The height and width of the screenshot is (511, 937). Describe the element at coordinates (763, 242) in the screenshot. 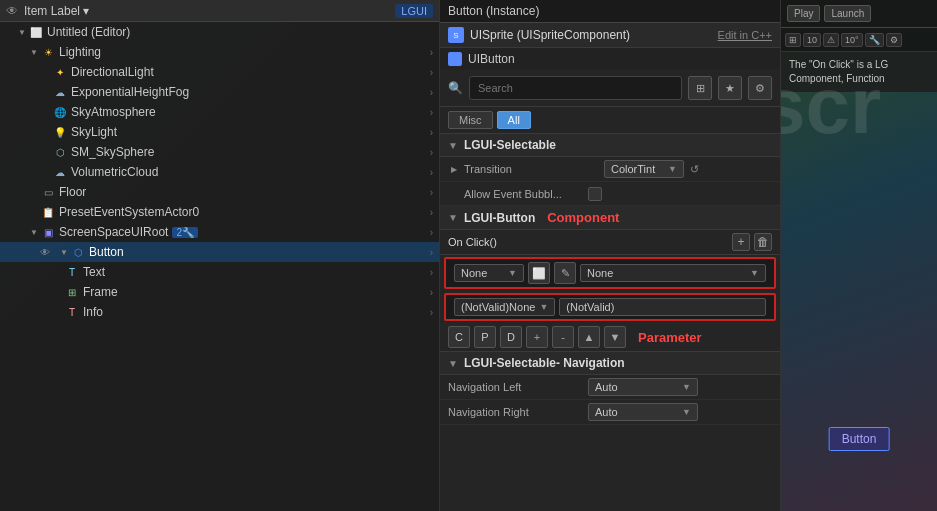

I see `onclick-remove-button: 🗑` at that location.